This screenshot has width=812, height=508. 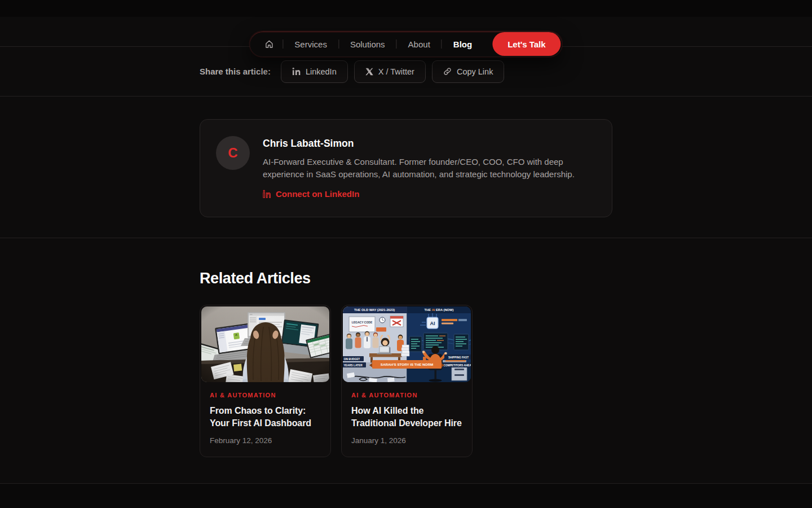 What do you see at coordinates (407, 344) in the screenshot?
I see `article-image-old-way-vs-ai-era: LEGACY CODE` at bounding box center [407, 344].